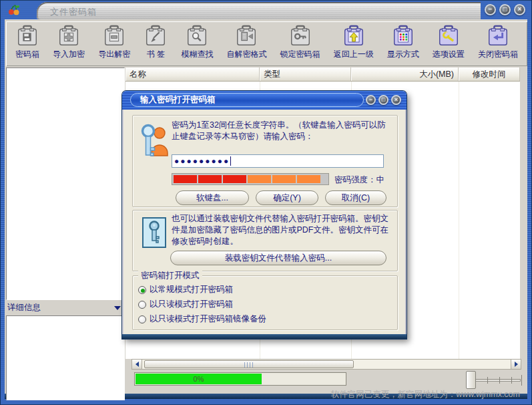 The image size is (532, 405). Describe the element at coordinates (515, 364) in the screenshot. I see `scroll-right-button` at that location.